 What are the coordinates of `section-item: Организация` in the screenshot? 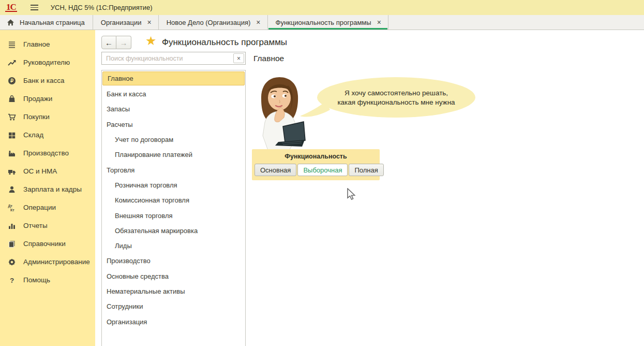 It's located at (174, 321).